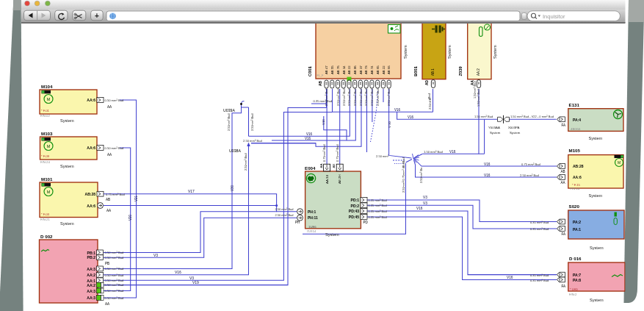 This screenshot has height=311, width=644. Describe the element at coordinates (232, 188) in the screenshot. I see `svg-text: V30` at that location.